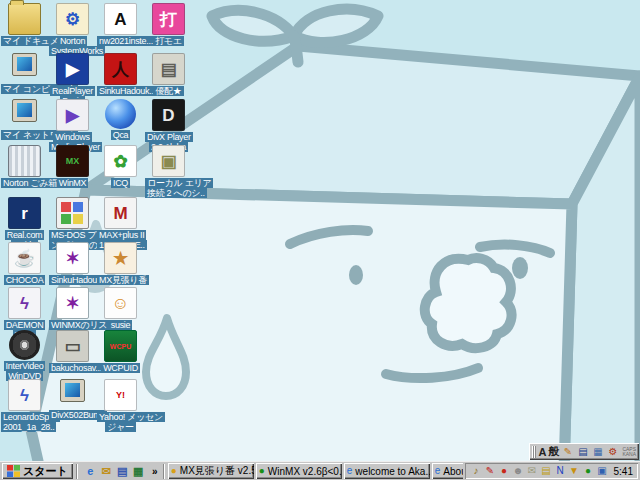 The image size is (640, 480). I want to click on norton-systemworks-icon: ⚙, so click(72, 19).